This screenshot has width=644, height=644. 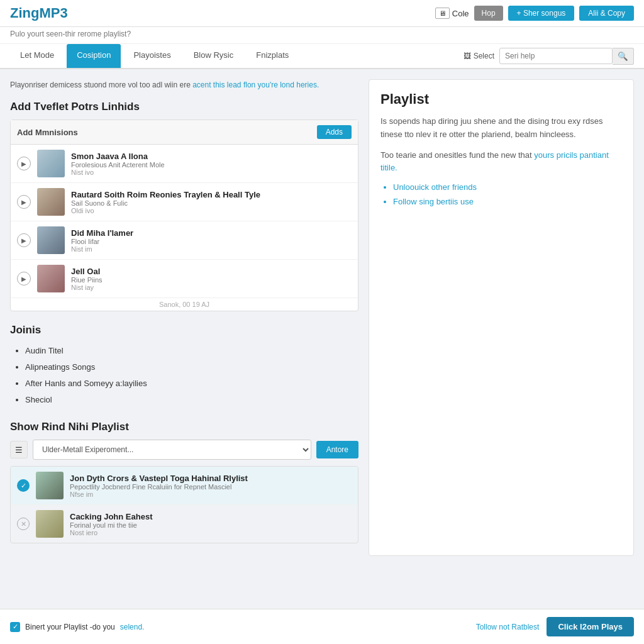 I want to click on joins-title: Joinis, so click(x=184, y=330).